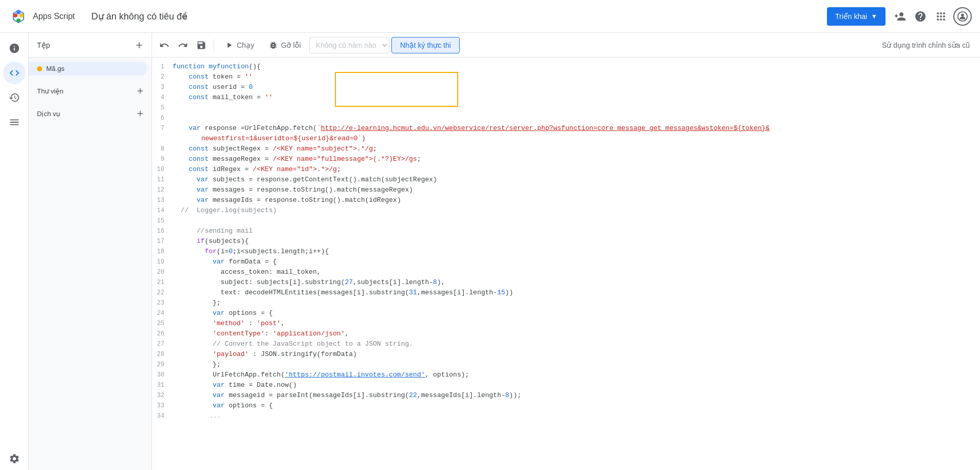 The width and height of the screenshot is (980, 470). I want to click on apps-script-logo-icon, so click(18, 16).